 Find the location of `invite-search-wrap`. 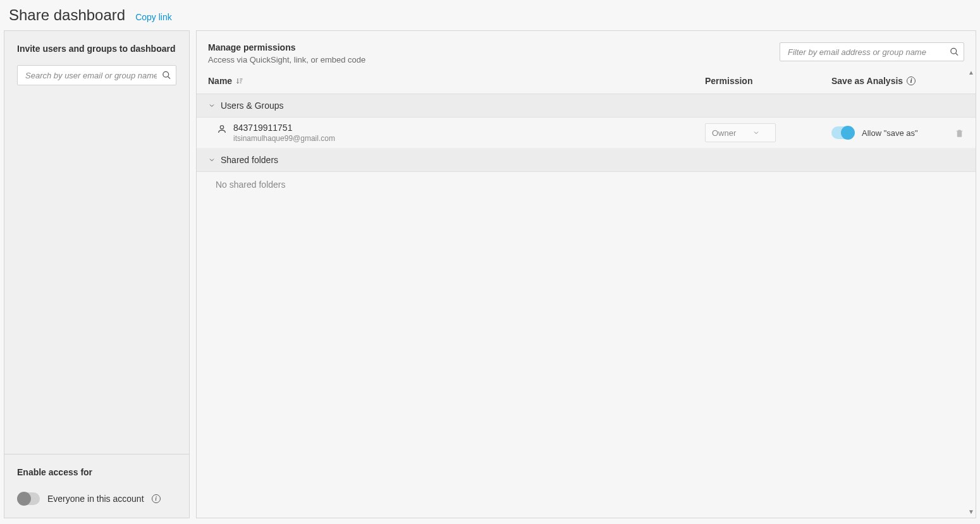

invite-search-wrap is located at coordinates (97, 75).